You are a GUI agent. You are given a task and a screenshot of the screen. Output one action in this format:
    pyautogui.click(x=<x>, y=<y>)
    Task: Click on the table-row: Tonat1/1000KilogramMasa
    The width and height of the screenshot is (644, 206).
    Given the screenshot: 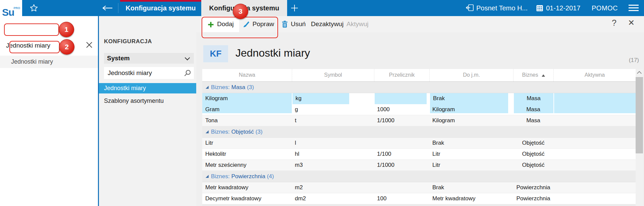 What is the action you would take?
    pyautogui.click(x=419, y=121)
    